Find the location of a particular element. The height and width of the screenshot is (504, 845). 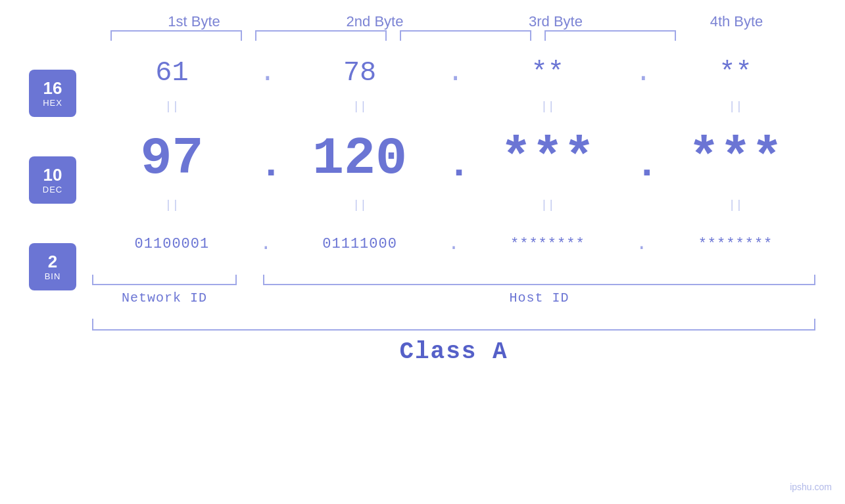

eq2-b4: || is located at coordinates (735, 205).